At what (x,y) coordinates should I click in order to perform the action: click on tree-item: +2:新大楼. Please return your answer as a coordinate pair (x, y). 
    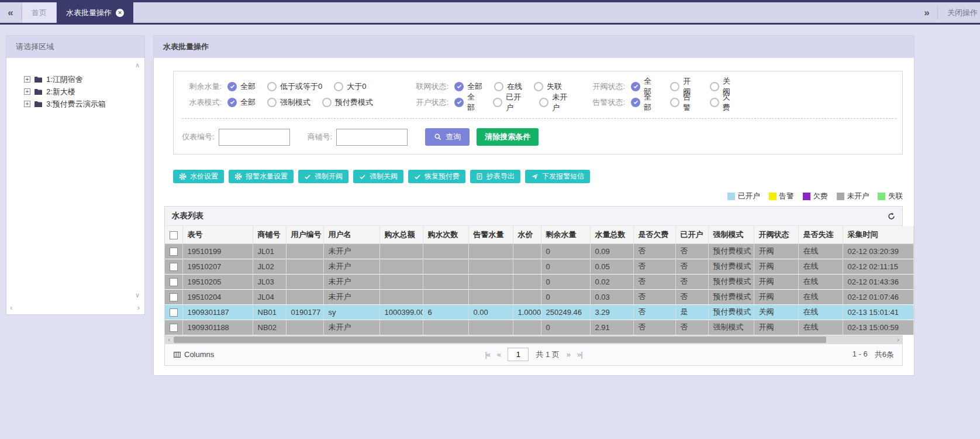
    Looking at the image, I should click on (84, 91).